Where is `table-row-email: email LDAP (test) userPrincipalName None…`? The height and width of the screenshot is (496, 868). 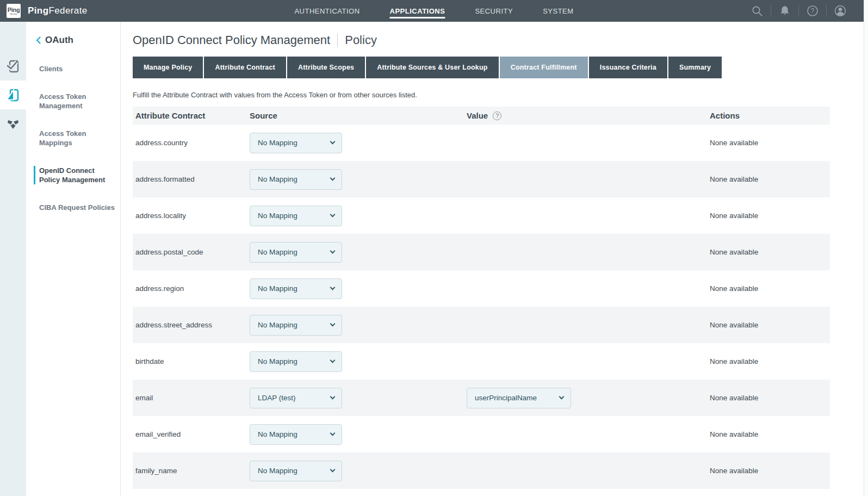
table-row-email: email LDAP (test) userPrincipalName None… is located at coordinates (481, 398).